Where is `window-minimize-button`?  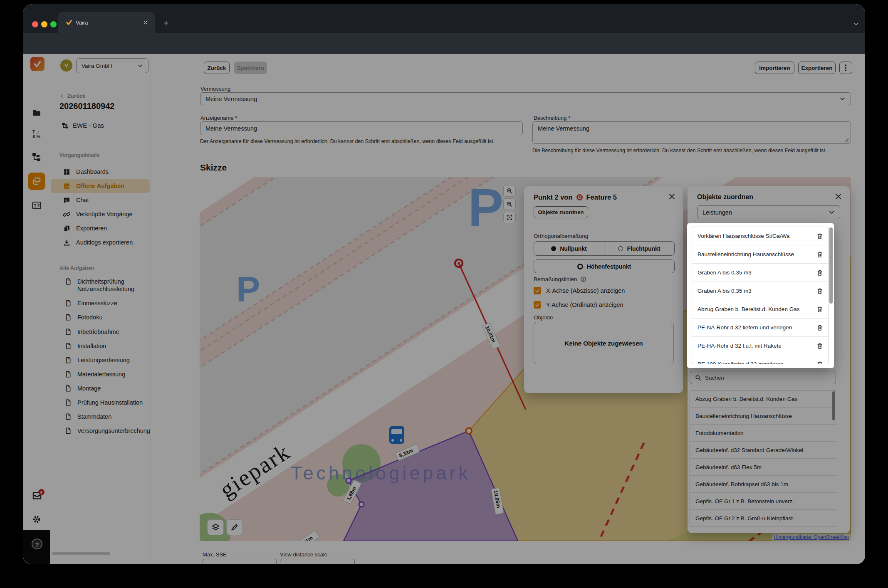 window-minimize-button is located at coordinates (44, 24).